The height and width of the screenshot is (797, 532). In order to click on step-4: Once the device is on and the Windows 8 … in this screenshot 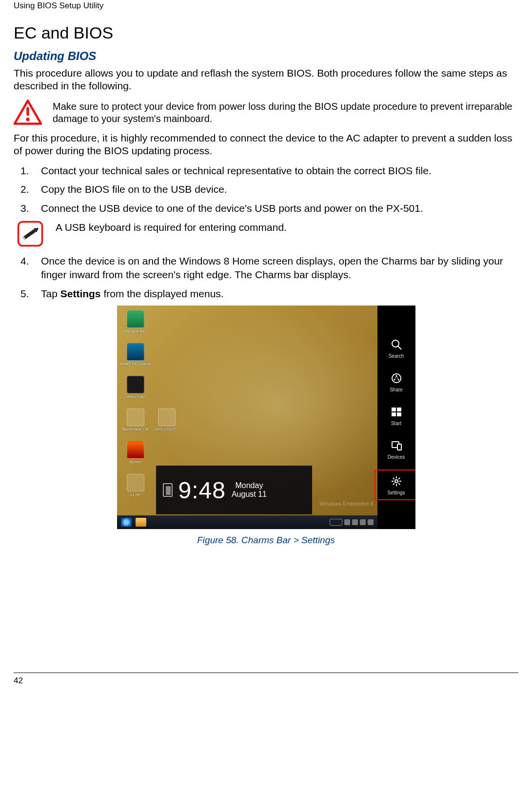, I will do `click(266, 268)`.